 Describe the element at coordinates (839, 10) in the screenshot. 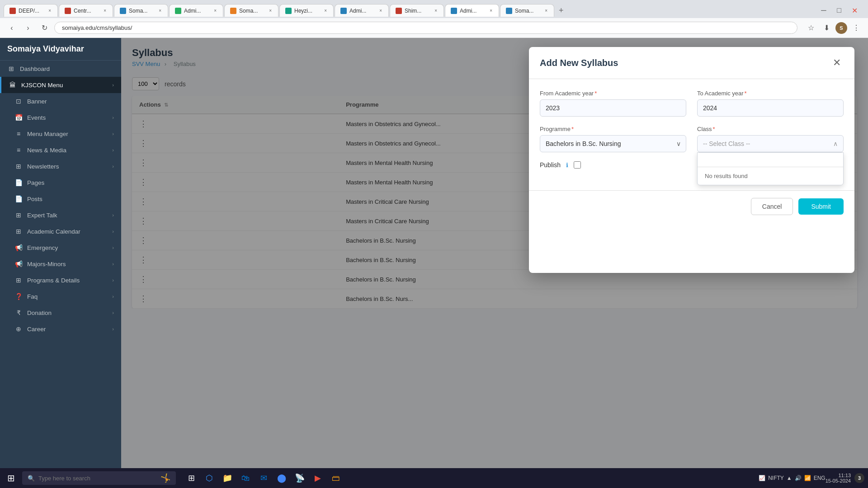

I see `maximize-button: □` at that location.